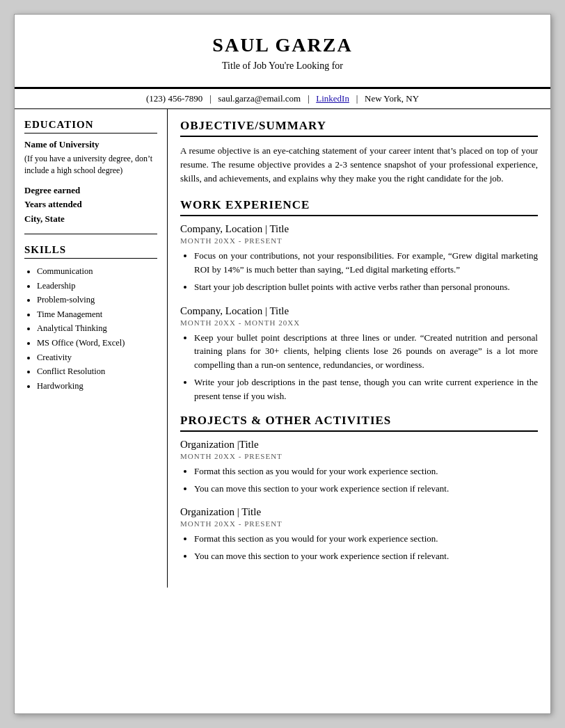  I want to click on work-dates: MONTH 20XX - MONTH 20XX, so click(359, 323).